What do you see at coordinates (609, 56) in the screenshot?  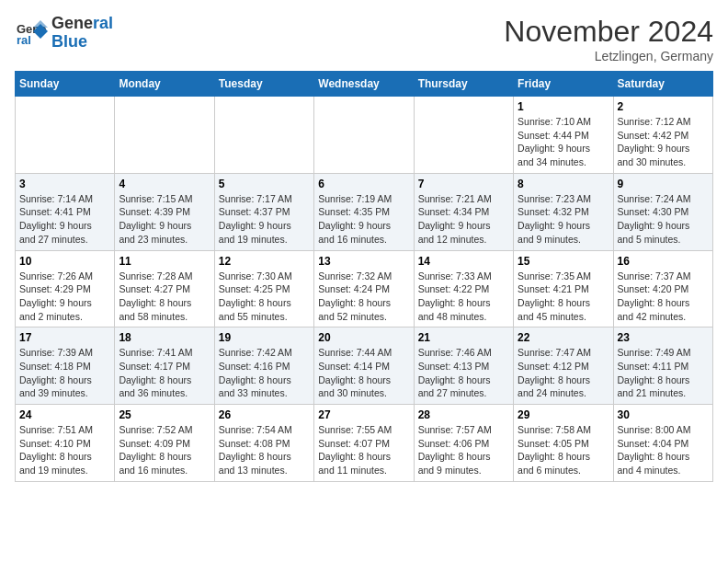 I see `location: Letzlingen, Germany` at bounding box center [609, 56].